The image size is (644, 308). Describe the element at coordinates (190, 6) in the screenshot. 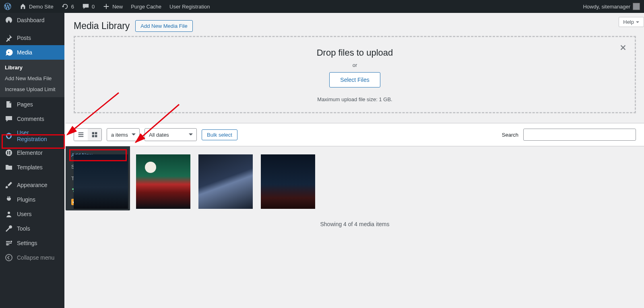

I see `adminbar-user-registration: User Registration` at that location.